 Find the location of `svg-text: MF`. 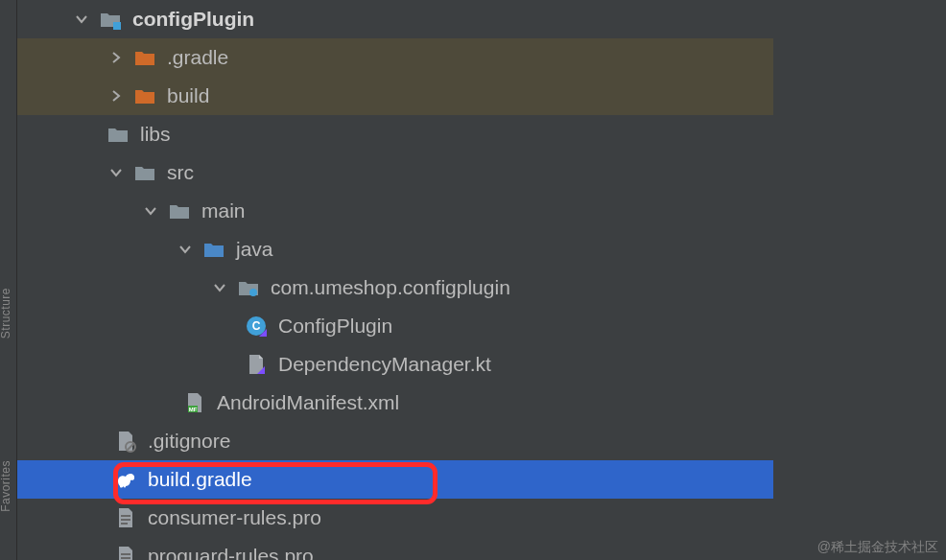

svg-text: MF is located at coordinates (194, 409).